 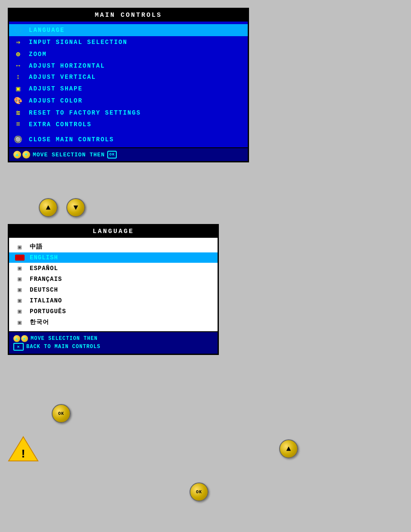 What do you see at coordinates (113, 322) in the screenshot?
I see `lang-item-ko: ▣ 한국어` at bounding box center [113, 322].